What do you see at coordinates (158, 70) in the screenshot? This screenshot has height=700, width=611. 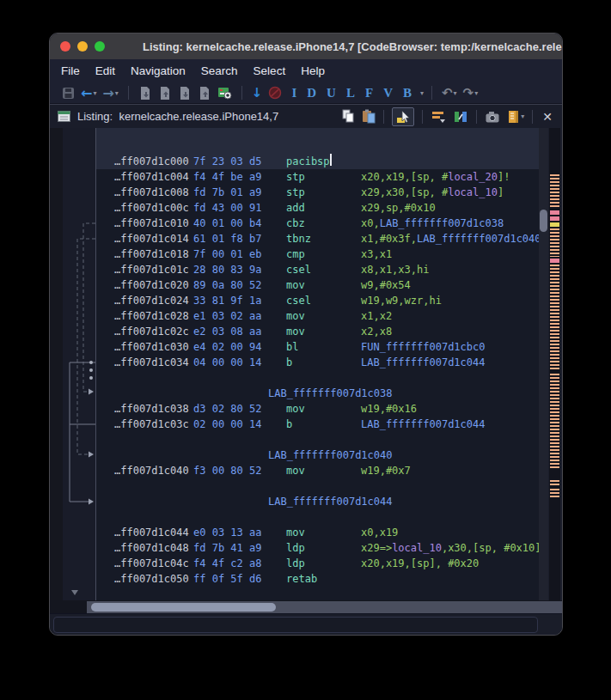 I see `menu-item-navigation: Navigation` at bounding box center [158, 70].